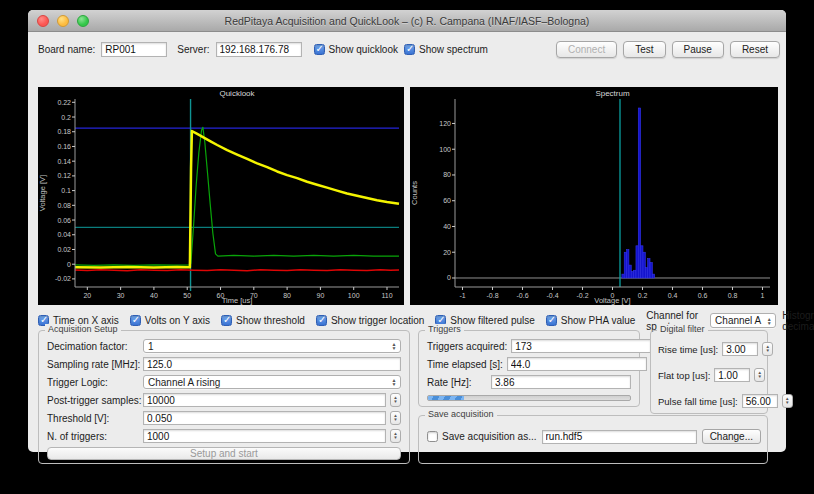 Image resolution: width=814 pixels, height=494 pixels. I want to click on checkbox-unchecked-icon, so click(432, 436).